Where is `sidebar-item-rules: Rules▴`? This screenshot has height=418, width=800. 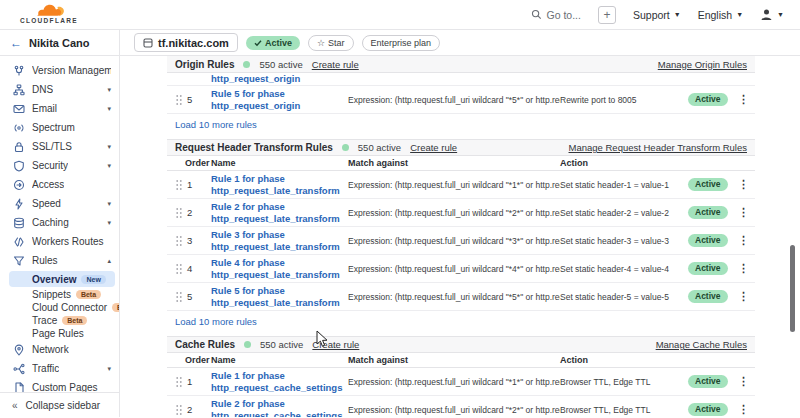 sidebar-item-rules: Rules▴ is located at coordinates (60, 260).